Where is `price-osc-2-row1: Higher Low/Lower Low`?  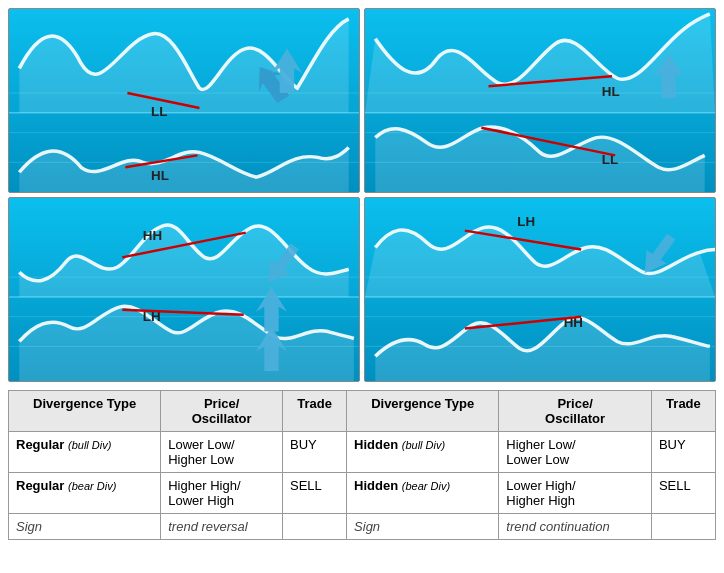
price-osc-2-row1: Higher Low/Lower Low is located at coordinates (576, 452).